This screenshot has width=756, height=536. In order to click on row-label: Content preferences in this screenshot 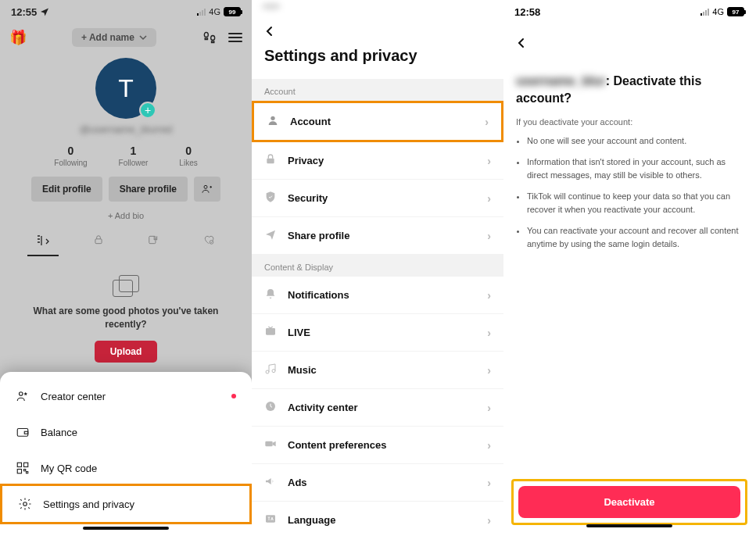, I will do `click(337, 445)`.